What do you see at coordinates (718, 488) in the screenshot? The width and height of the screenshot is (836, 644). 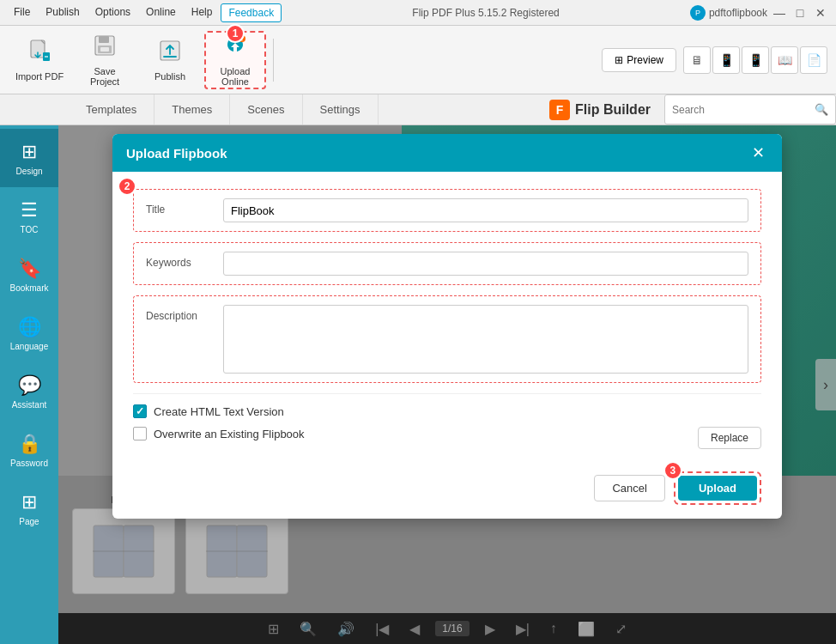 I see `upload-button: Upload` at bounding box center [718, 488].